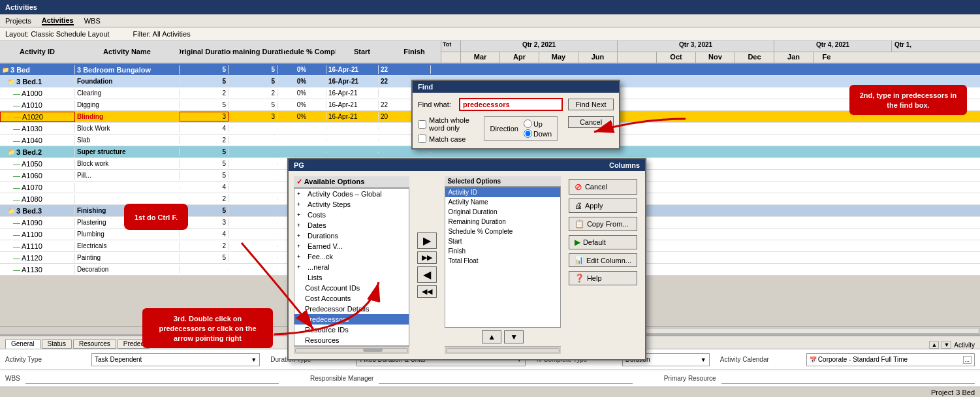  Describe the element at coordinates (351, 204) in the screenshot. I see `col-available-activity-steps: + Activity Steps` at that location.